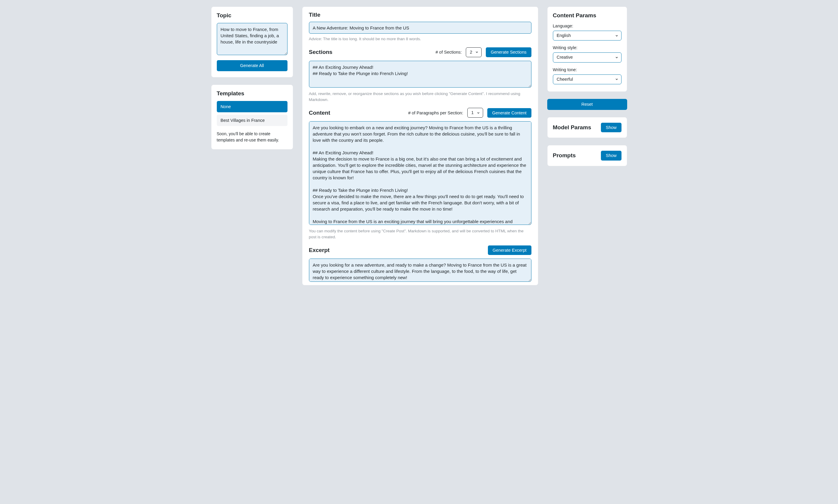 The height and width of the screenshot is (504, 838). I want to click on sections-count-label: # of Sections:, so click(449, 52).